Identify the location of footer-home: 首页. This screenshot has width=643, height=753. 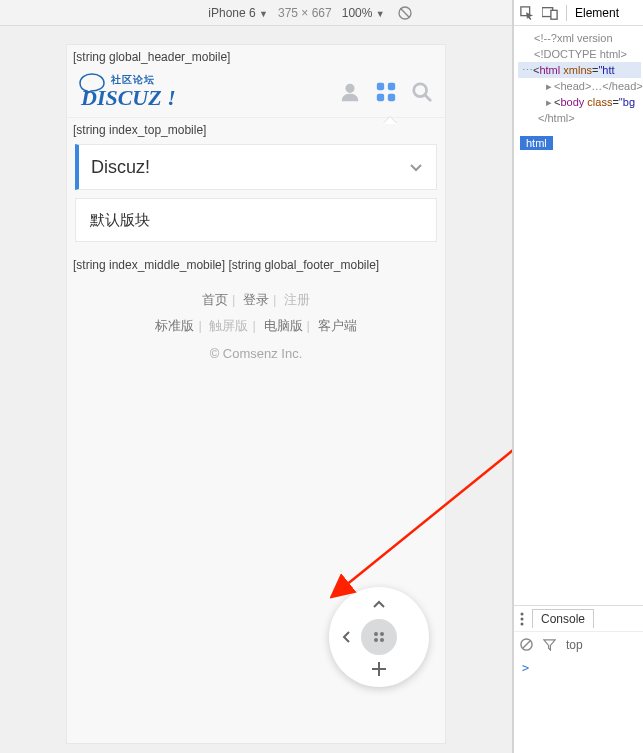
(215, 300).